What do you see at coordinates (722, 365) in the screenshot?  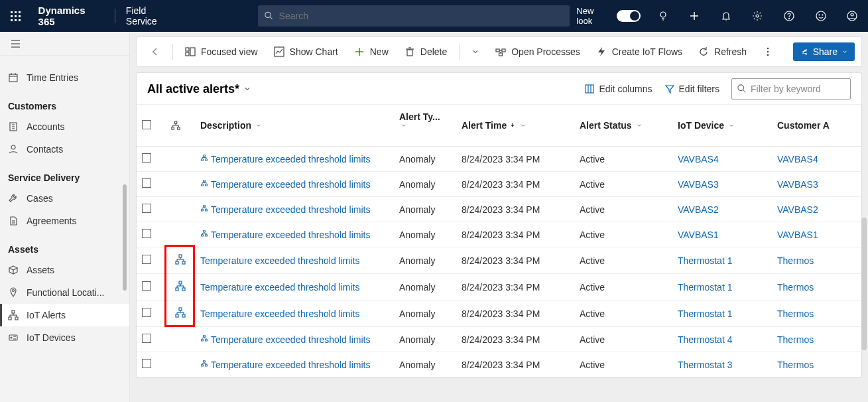 I see `cell-iot-device: Thermostat 3` at bounding box center [722, 365].